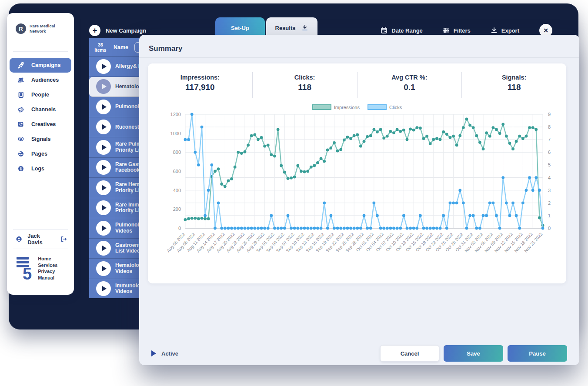 The width and height of the screenshot is (588, 386). Describe the element at coordinates (462, 30) in the screenshot. I see `filters-label: Filters` at that location.